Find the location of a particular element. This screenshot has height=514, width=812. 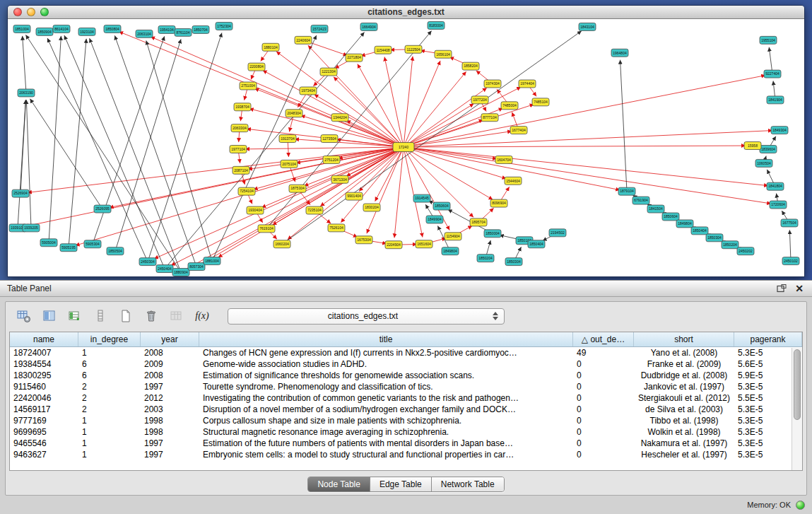

graph-node: 2200804 is located at coordinates (257, 66).